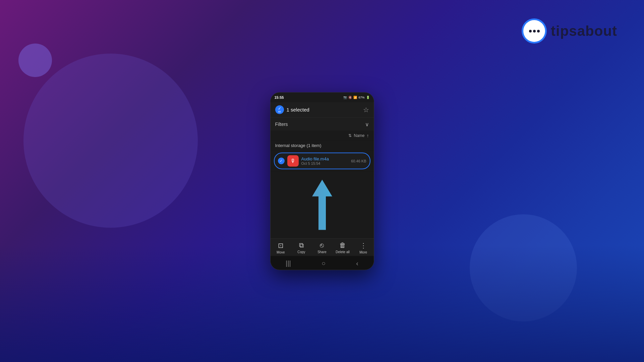  I want to click on select-all-button: ✓ All, so click(280, 110).